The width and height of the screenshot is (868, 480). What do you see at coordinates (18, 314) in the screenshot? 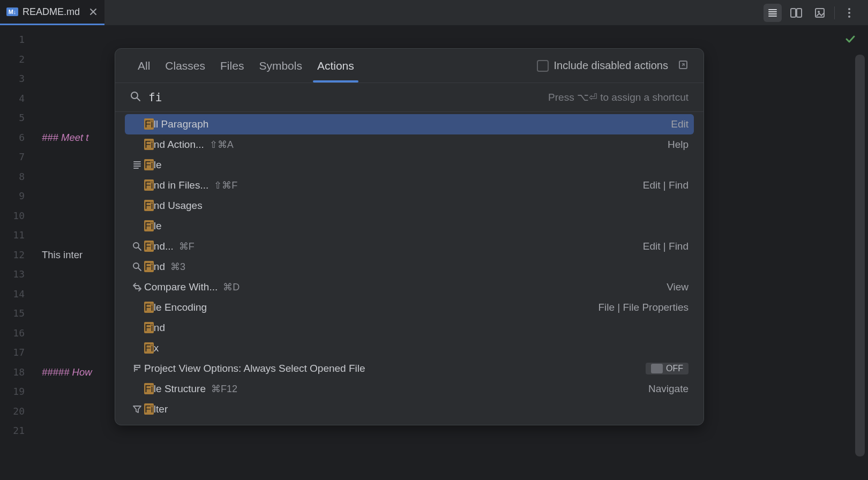
I see `line-number: 15` at bounding box center [18, 314].